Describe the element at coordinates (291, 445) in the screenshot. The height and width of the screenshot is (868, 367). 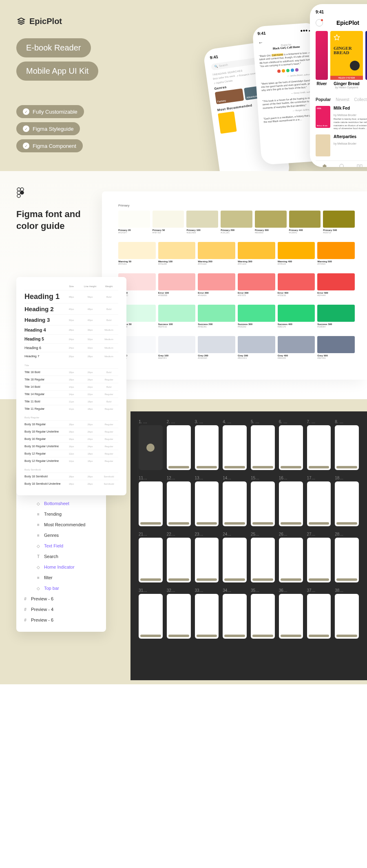
I see `screen-thumb: 6. …` at that location.